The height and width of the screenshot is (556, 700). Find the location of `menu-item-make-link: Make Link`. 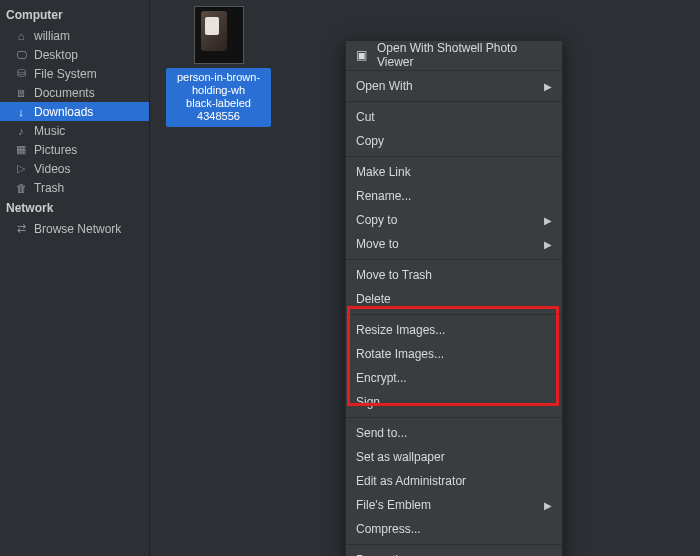

menu-item-make-link: Make Link is located at coordinates (454, 172).